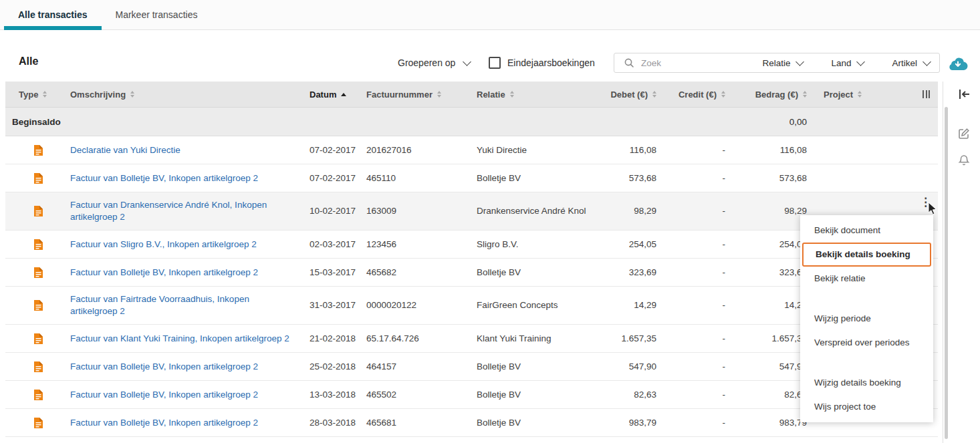 The image size is (980, 443). What do you see at coordinates (421, 395) in the screenshot?
I see `invoice-number: 465502` at bounding box center [421, 395].